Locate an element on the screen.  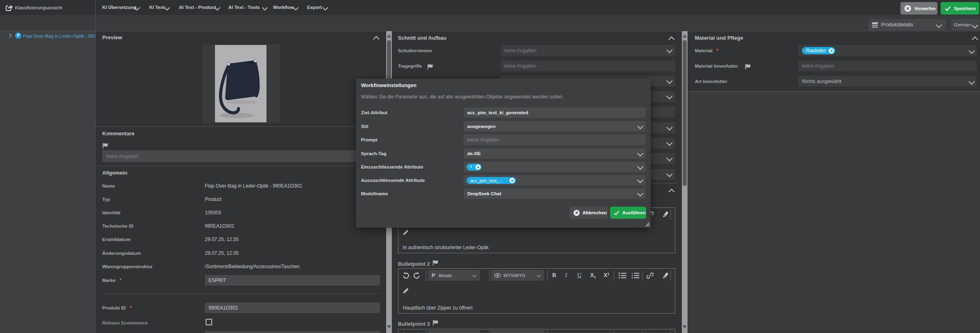
svg-text: 3 is located at coordinates (632, 278).